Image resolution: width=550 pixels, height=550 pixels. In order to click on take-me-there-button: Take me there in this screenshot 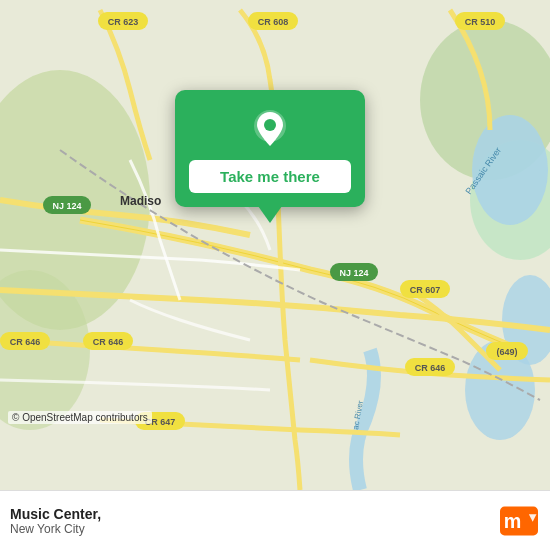, I will do `click(270, 176)`.